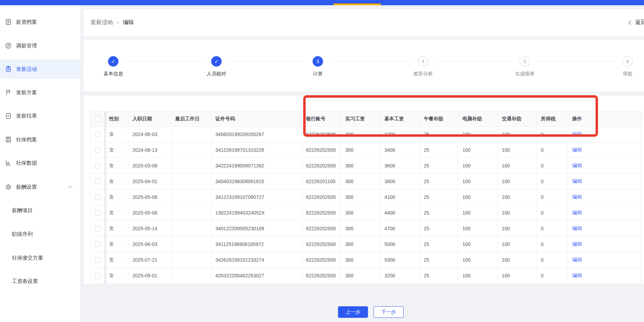  What do you see at coordinates (389, 312) in the screenshot?
I see `next-step-button: 下一步` at bounding box center [389, 312].